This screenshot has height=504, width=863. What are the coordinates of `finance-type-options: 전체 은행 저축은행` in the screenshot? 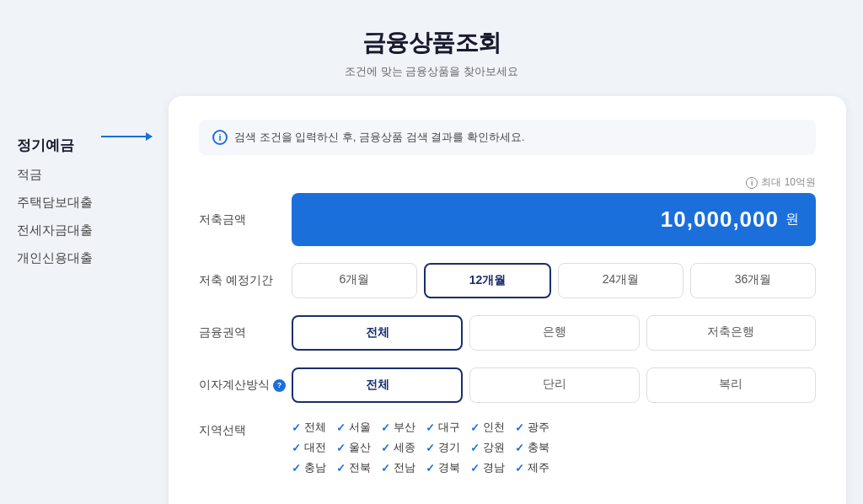 It's located at (554, 333).